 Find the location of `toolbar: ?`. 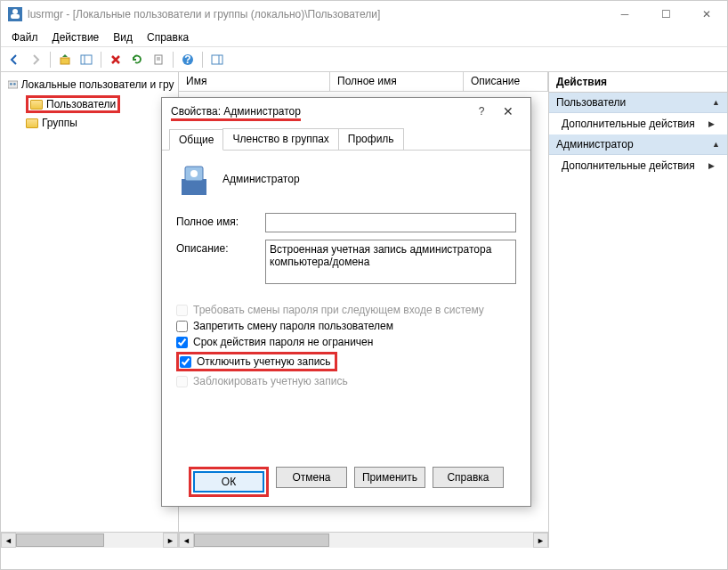

toolbar: ? is located at coordinates (364, 60).